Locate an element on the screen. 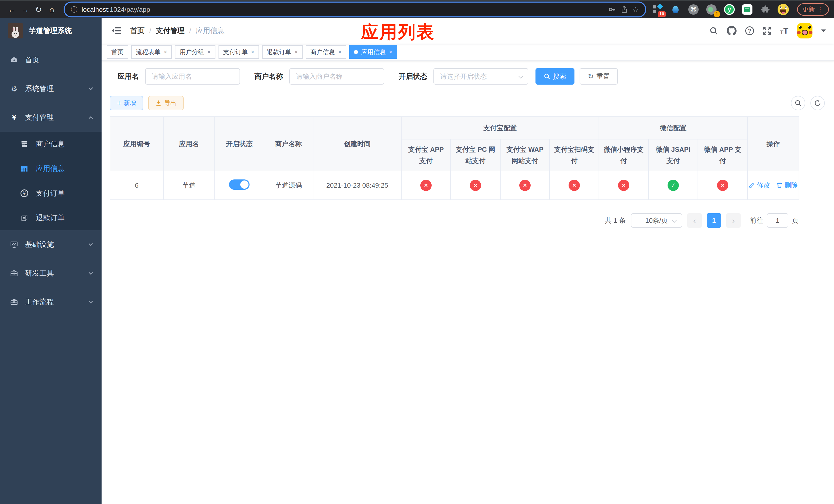 This screenshot has width=834, height=504. tag-pay-order: 支付订单× is located at coordinates (239, 52).